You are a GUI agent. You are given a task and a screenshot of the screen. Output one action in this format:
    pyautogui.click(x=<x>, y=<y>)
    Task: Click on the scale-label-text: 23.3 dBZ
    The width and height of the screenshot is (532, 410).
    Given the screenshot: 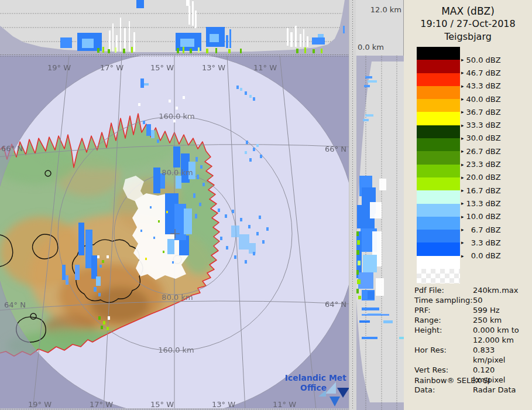 What is the action you would take?
    pyautogui.click(x=483, y=164)
    